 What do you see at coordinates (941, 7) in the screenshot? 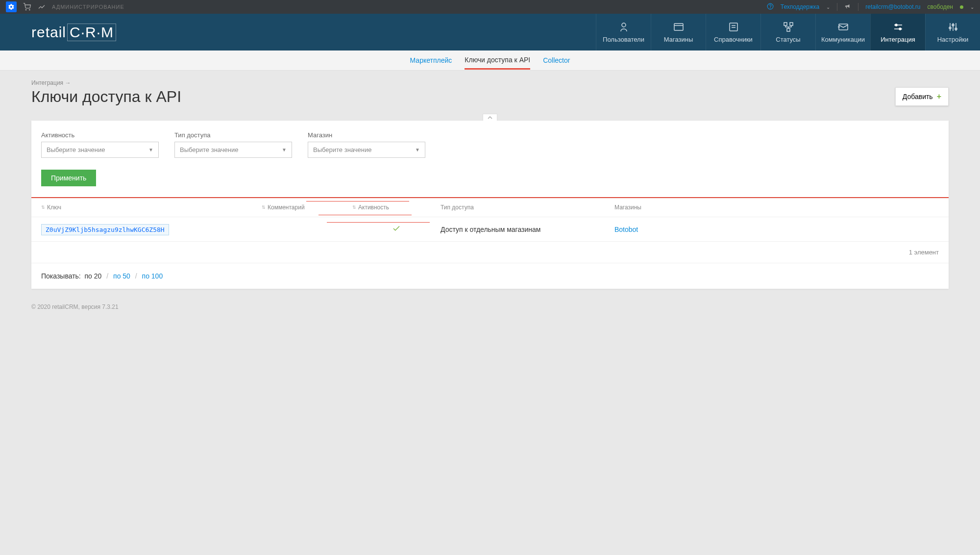
I see `user-status: свободен` at bounding box center [941, 7].